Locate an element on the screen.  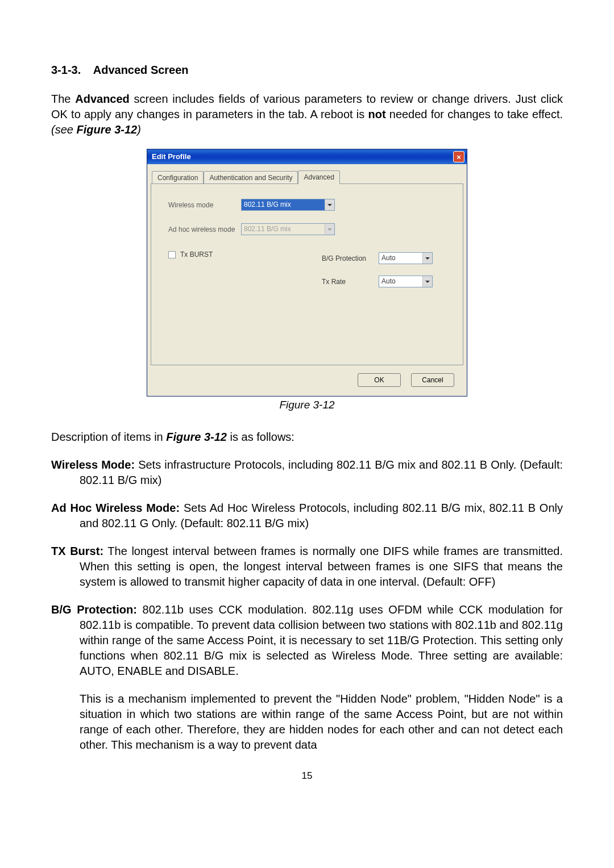
section-heading: 3-1-3. Advanced Screen is located at coordinates (307, 70).